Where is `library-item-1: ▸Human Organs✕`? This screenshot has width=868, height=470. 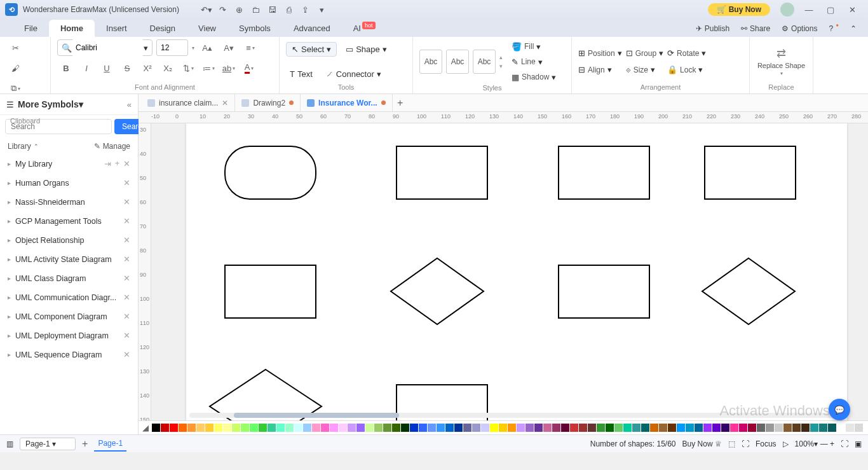 library-item-1: ▸Human Organs✕ is located at coordinates (69, 183).